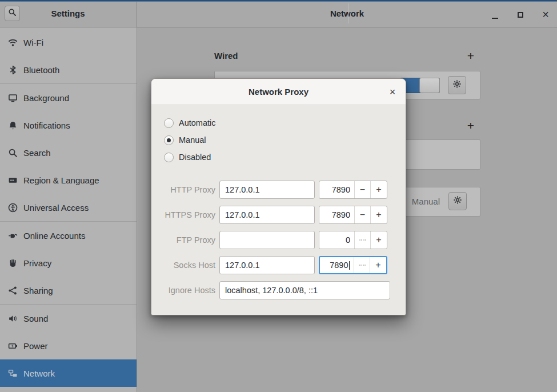 The image size is (557, 392). I want to click on sidebar-item-label: Region & Language, so click(62, 181).